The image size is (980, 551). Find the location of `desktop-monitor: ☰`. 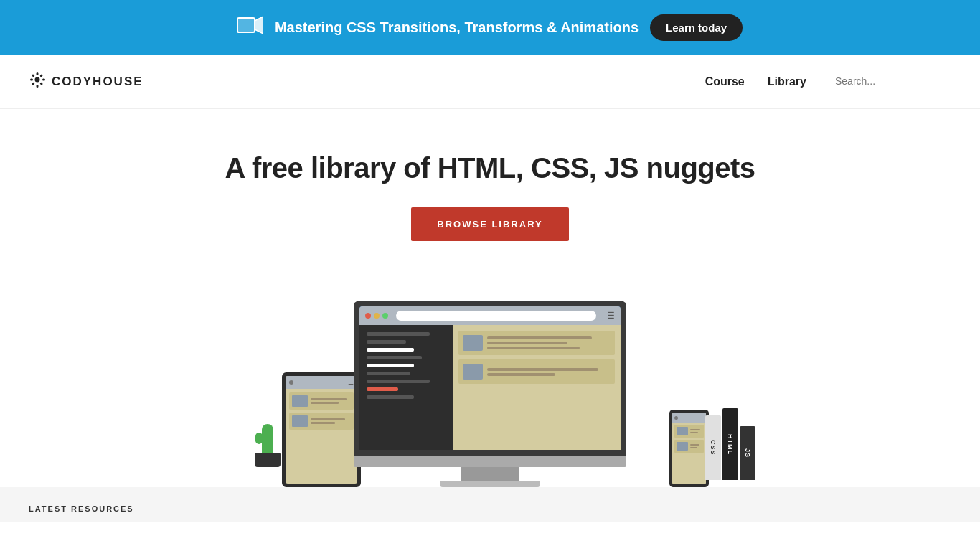

desktop-monitor: ☰ is located at coordinates (490, 394).